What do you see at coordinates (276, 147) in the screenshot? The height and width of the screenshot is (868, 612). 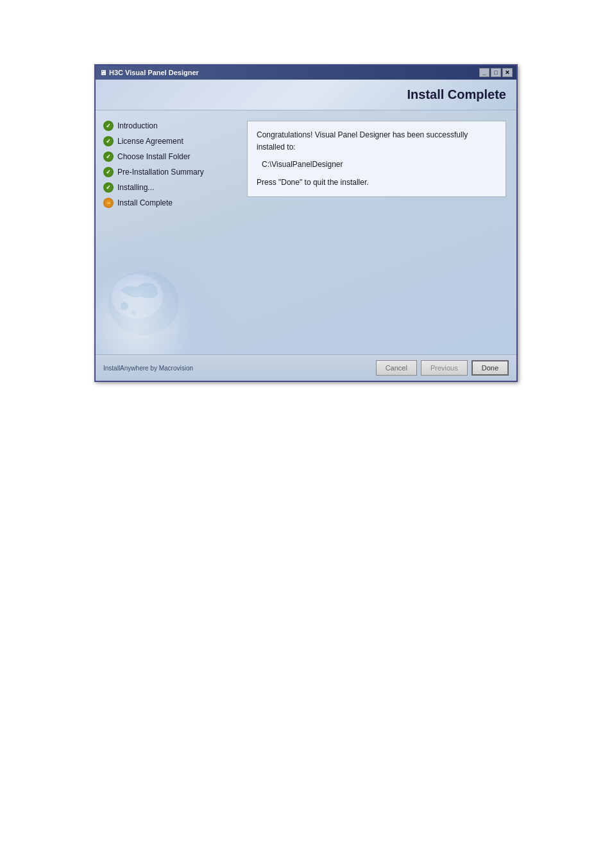 I see `congrats-line2: installed to:` at bounding box center [276, 147].